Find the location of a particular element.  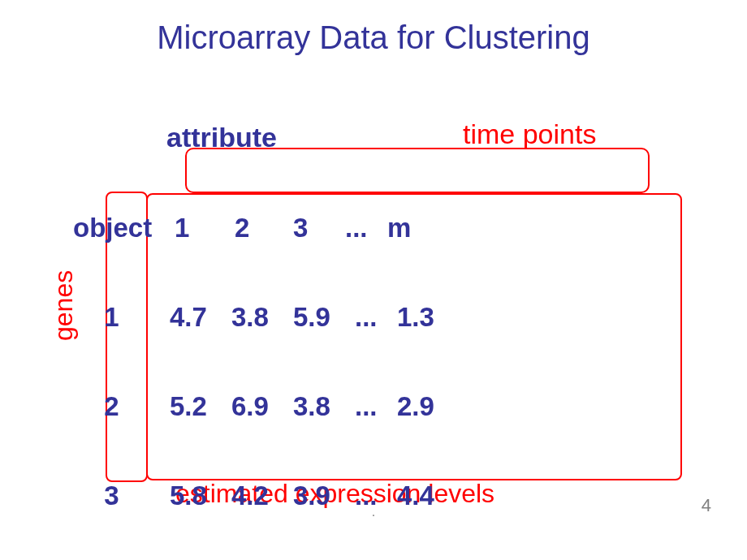

cell: 5.2 is located at coordinates (201, 406).